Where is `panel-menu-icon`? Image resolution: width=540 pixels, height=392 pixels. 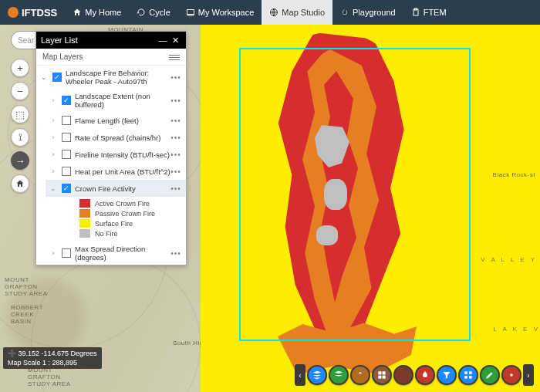
panel-menu-icon is located at coordinates (174, 57).